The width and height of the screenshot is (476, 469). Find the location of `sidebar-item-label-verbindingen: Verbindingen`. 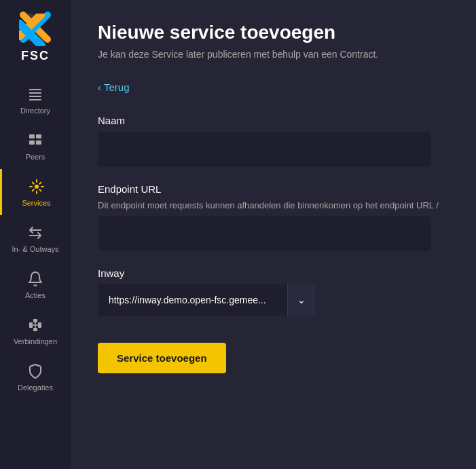

sidebar-item-label-verbindingen: Verbindingen is located at coordinates (35, 341).